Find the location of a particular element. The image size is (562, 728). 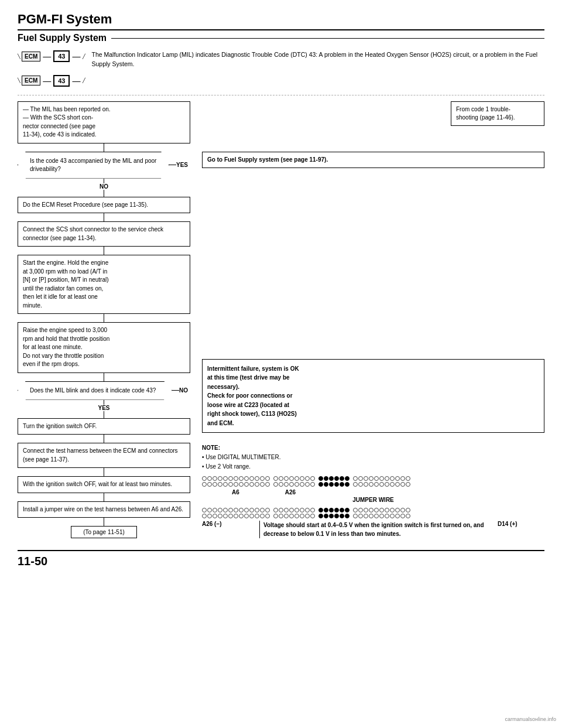

flow-box-6: Turn the ignition switch OFF. is located at coordinates (104, 426).